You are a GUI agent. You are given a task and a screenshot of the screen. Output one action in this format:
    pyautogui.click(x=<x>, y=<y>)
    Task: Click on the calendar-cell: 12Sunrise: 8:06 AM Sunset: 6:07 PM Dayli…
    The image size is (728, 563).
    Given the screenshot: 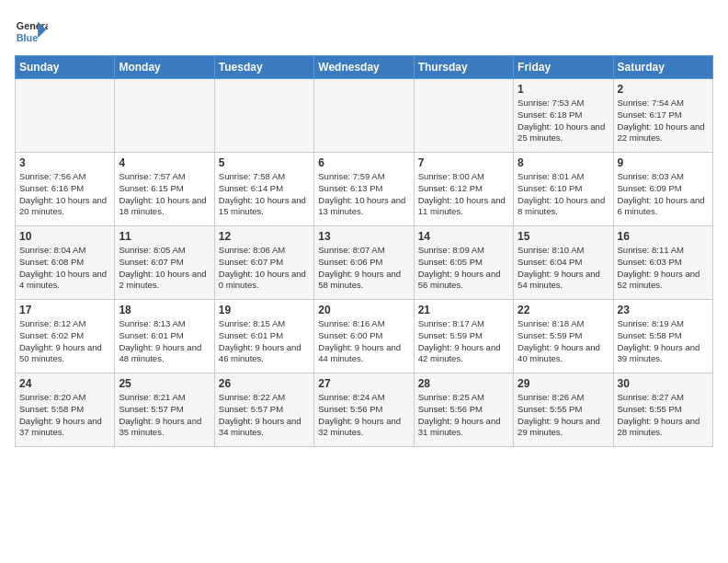 What is the action you would take?
    pyautogui.click(x=264, y=263)
    